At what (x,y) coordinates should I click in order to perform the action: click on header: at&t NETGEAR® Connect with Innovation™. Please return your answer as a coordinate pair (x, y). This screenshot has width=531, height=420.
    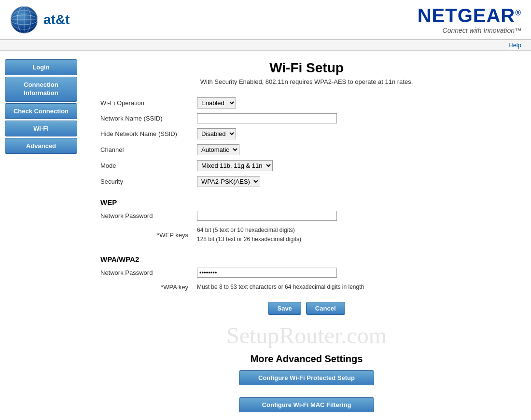
    Looking at the image, I should click on (266, 20).